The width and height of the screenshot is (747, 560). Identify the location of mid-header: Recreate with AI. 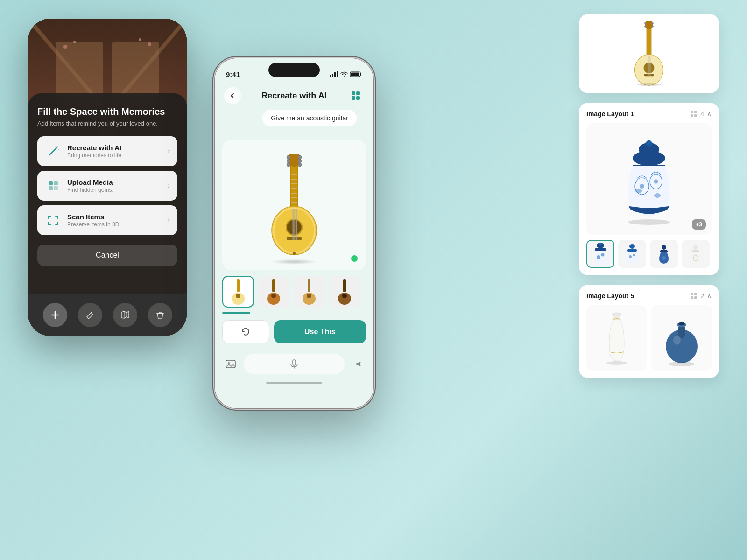
(294, 97).